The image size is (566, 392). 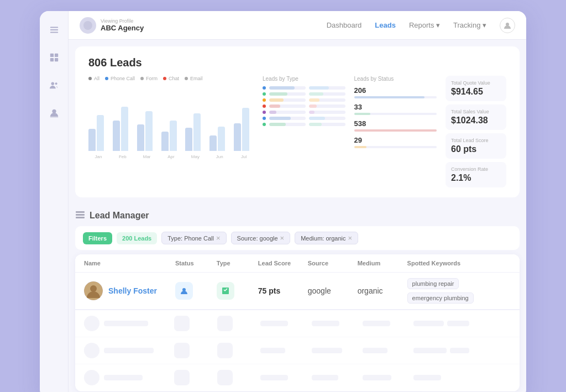 What do you see at coordinates (396, 109) in the screenshot?
I see `status-row-1: 33` at bounding box center [396, 109].